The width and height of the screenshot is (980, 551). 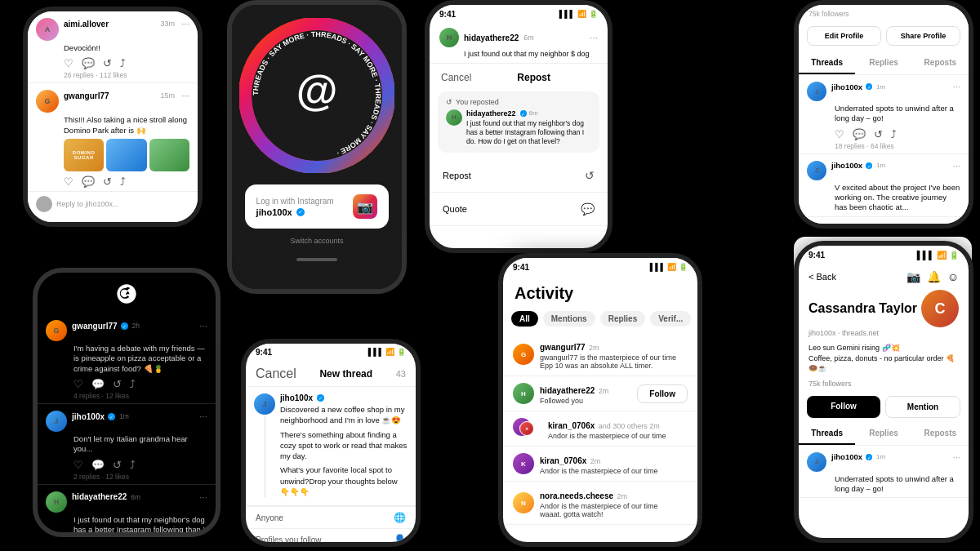 I want to click on phone-repost-dialog: 9:41 ▌▌▌ 📶 🔋 H hidayathere22 6m ··· I ju…, so click(x=519, y=127).